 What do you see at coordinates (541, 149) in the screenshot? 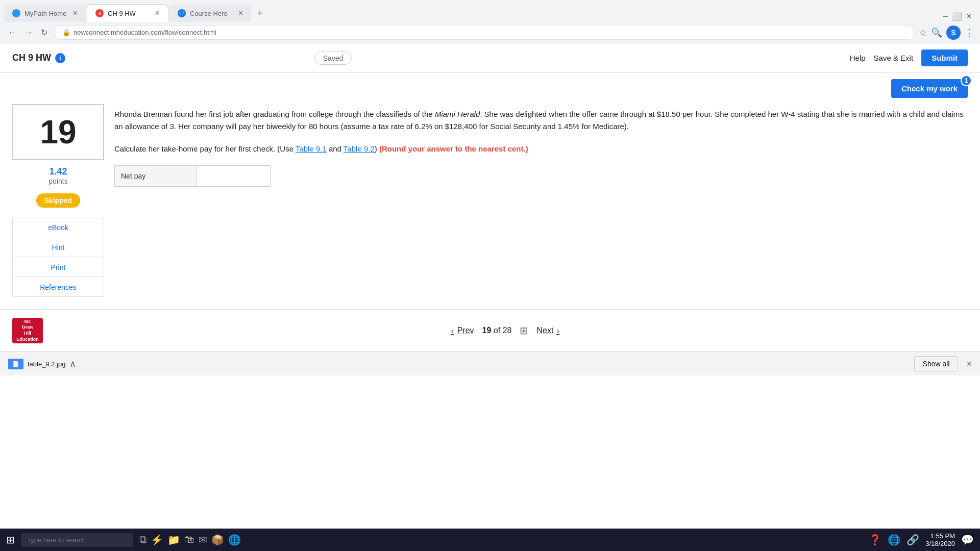
I see `question-instruction: Calculate her take-home pay for her firs…` at bounding box center [541, 149].